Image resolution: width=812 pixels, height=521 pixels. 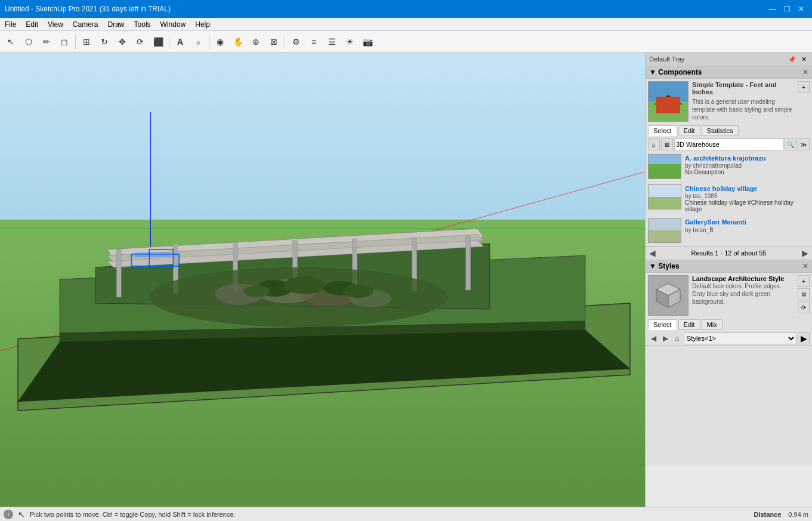 What do you see at coordinates (729, 325) in the screenshot?
I see `styles-tabs: Select Edit Mix` at bounding box center [729, 325].